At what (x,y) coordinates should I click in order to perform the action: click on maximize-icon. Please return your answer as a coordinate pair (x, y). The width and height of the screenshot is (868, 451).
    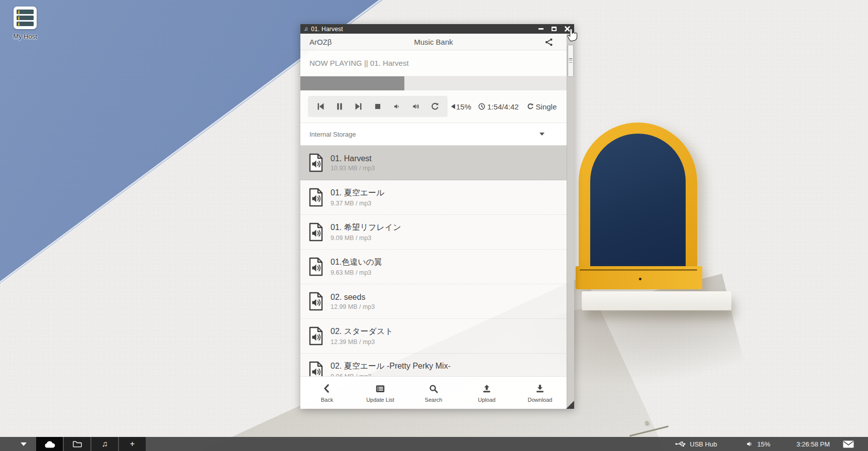
    Looking at the image, I should click on (554, 29).